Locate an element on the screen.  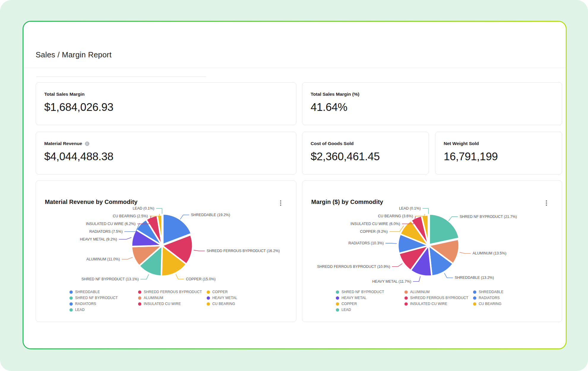
kpi-value: 41.64% is located at coordinates (432, 107).